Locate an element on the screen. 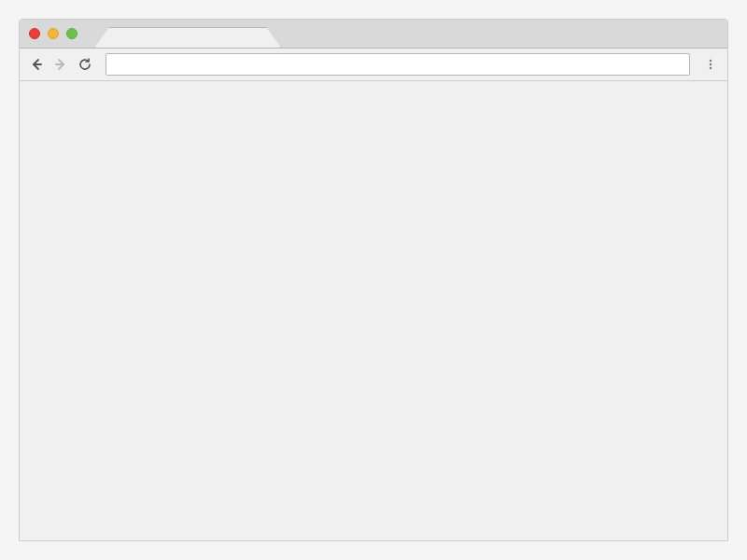 The width and height of the screenshot is (747, 560). window-maximize-button is located at coordinates (72, 34).